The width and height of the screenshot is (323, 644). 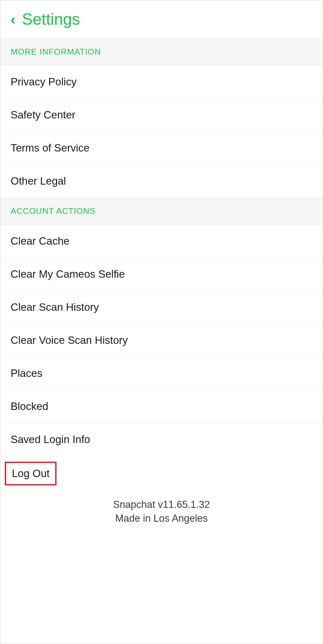 What do you see at coordinates (162, 439) in the screenshot?
I see `item-saved-login-info: Saved Login Info` at bounding box center [162, 439].